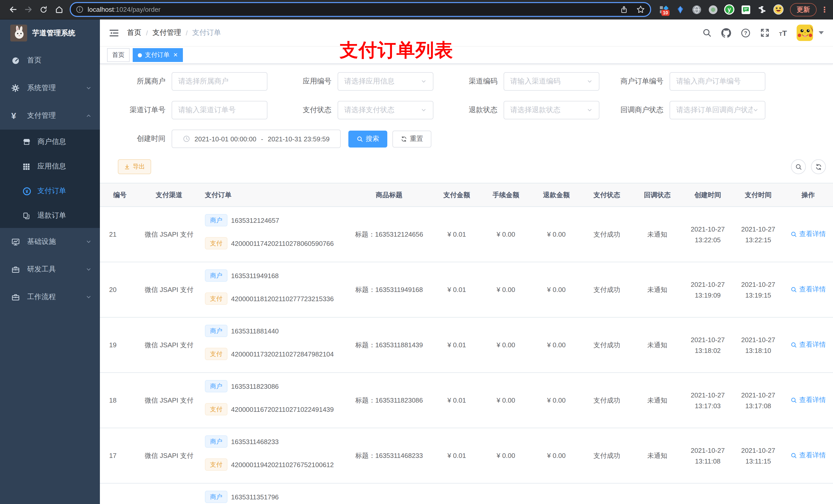  Describe the element at coordinates (118, 55) in the screenshot. I see `tag-home: 首页` at that location.